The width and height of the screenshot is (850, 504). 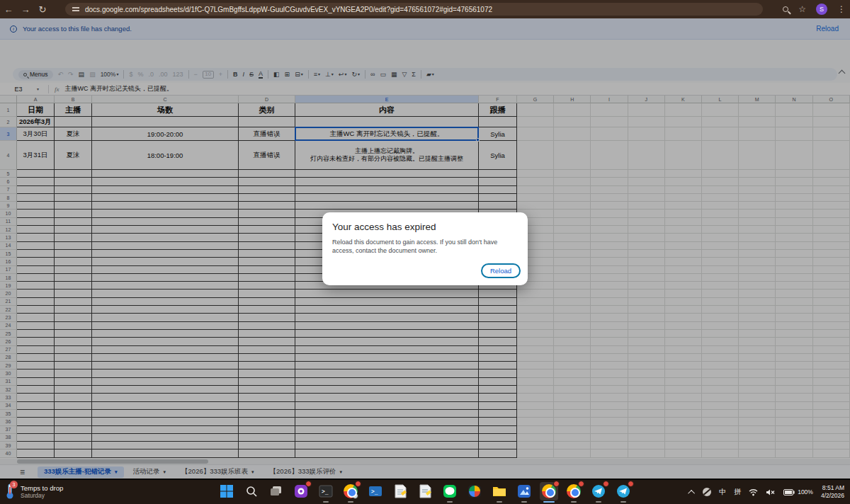 What do you see at coordinates (425, 491) in the screenshot?
I see `notepad-2-button` at bounding box center [425, 491].